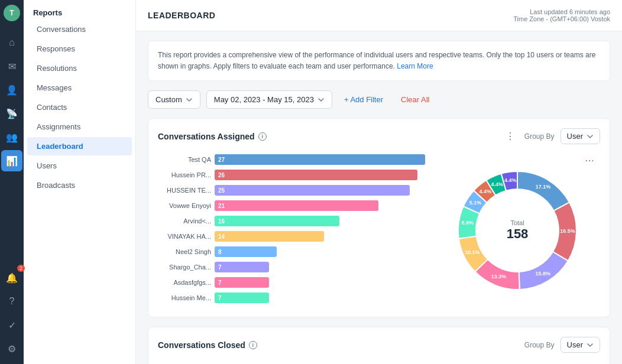 This screenshot has width=622, height=364. What do you see at coordinates (379, 345) in the screenshot?
I see `conversations-closed-header: Conversations Closed i Group By User` at bounding box center [379, 345].